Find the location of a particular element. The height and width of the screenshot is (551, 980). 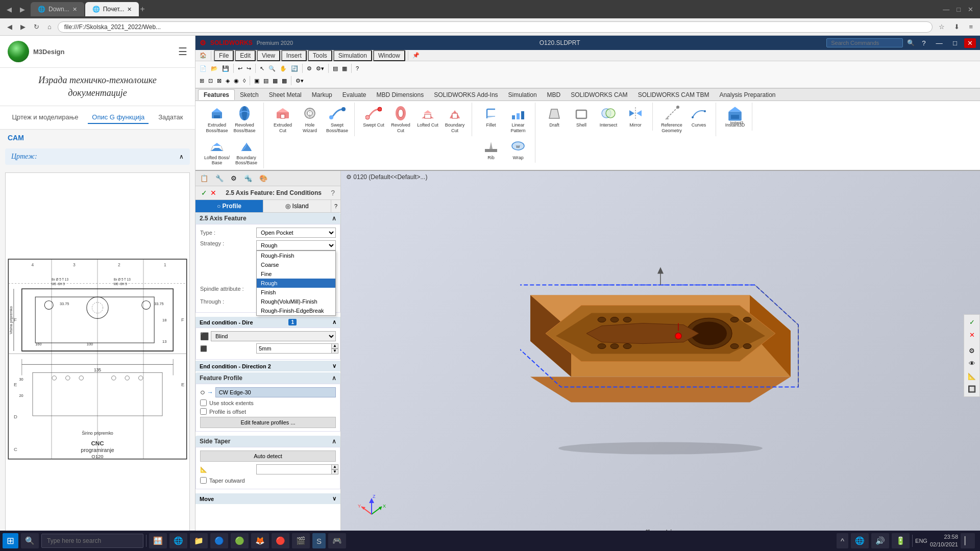

blind-select: Blind is located at coordinates (274, 336).